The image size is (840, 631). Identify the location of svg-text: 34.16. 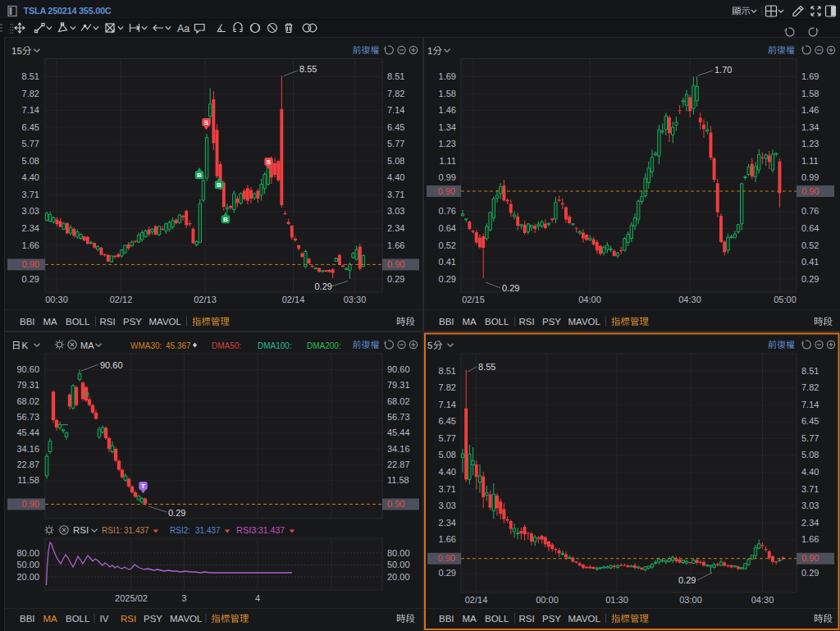
(399, 449).